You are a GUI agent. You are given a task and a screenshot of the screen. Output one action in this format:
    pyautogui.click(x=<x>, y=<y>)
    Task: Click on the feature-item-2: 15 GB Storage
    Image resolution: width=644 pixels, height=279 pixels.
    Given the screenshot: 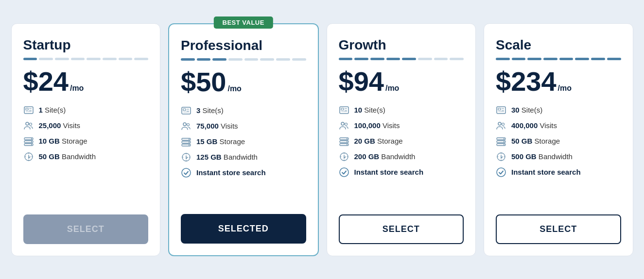 What is the action you would take?
    pyautogui.click(x=244, y=142)
    